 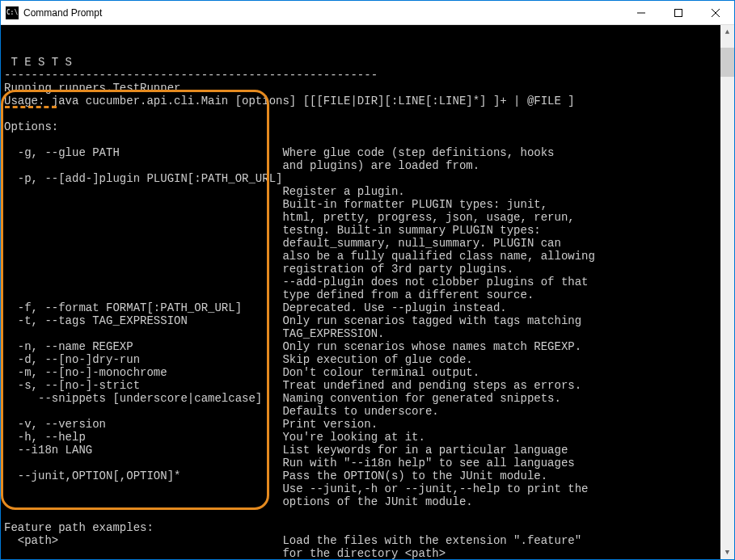 I want to click on close-button, so click(x=716, y=13).